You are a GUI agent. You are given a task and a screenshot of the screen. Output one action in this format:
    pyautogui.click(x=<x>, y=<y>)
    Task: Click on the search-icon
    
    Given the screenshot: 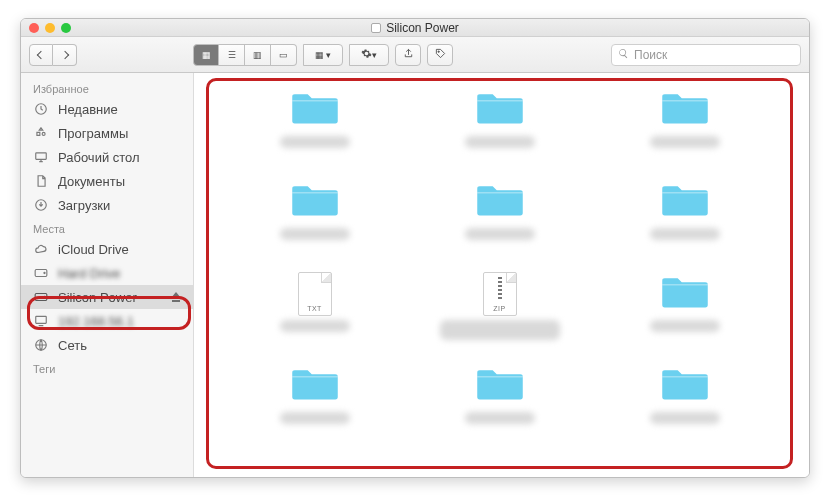 What is the action you would take?
    pyautogui.click(x=624, y=55)
    